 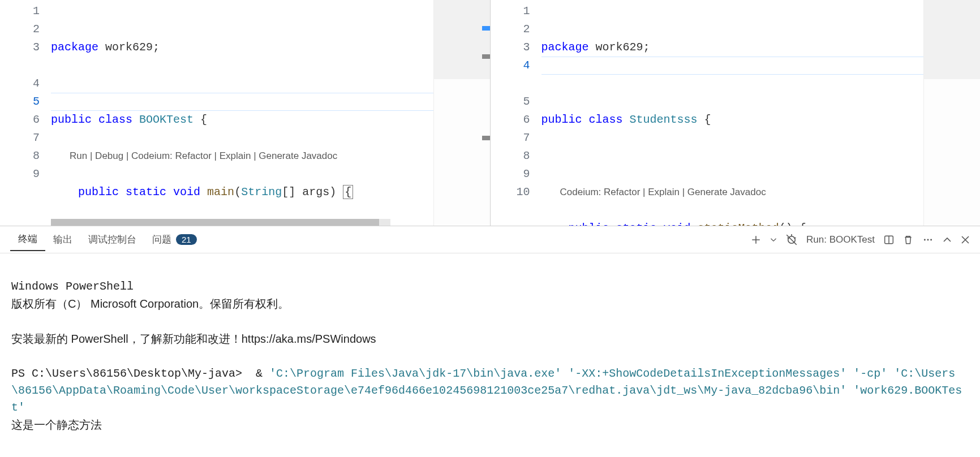 I want to click on minimap-left, so click(x=462, y=113).